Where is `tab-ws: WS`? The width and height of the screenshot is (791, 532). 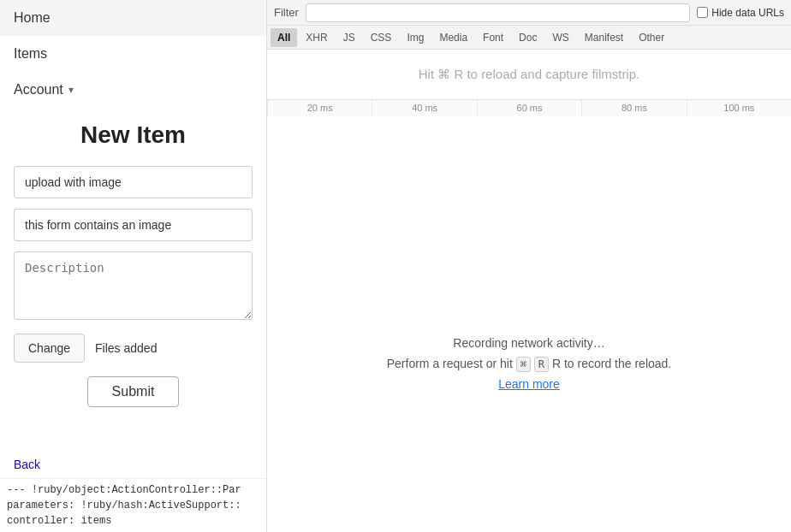
tab-ws: WS is located at coordinates (560, 38).